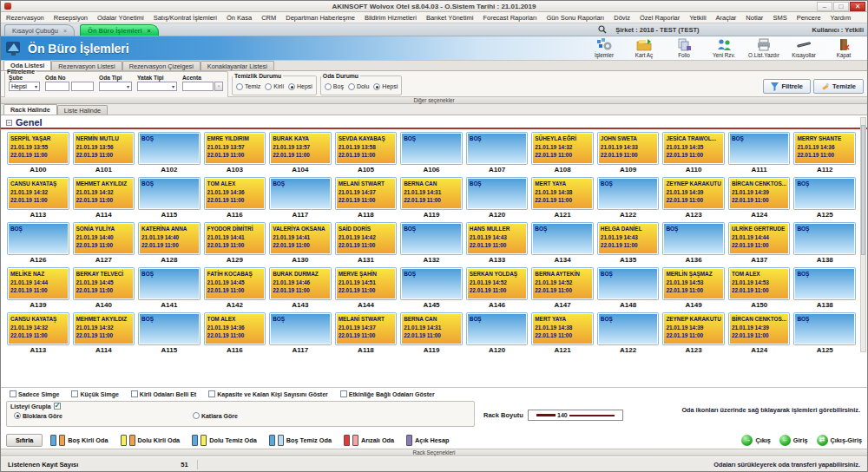  Describe the element at coordinates (38, 148) in the screenshot. I see `room-card: SERPİL YAŞAR 21.01.19 13:55 22.01.19 11:…` at that location.